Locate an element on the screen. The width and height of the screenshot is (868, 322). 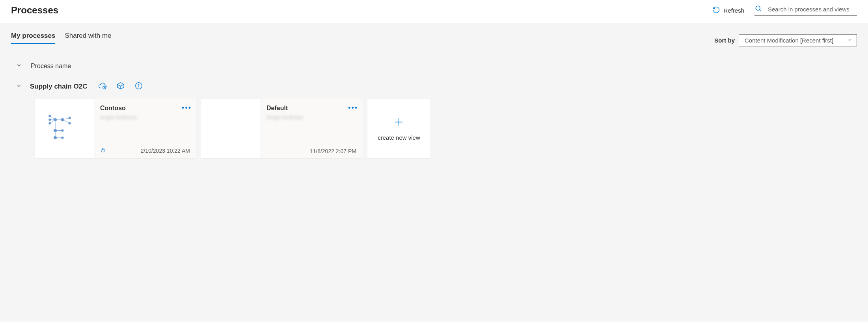
collapse-process-icon is located at coordinates (19, 87).